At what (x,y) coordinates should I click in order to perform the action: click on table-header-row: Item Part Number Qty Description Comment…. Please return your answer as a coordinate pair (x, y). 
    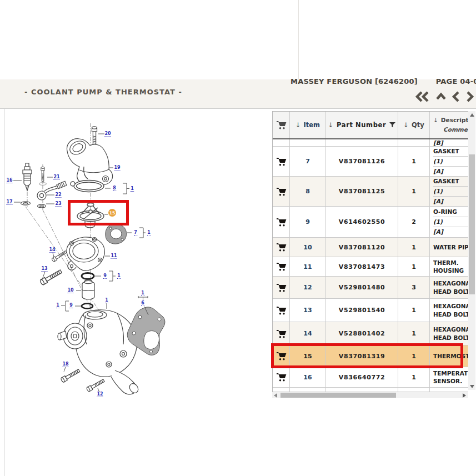
    Looking at the image, I should click on (370, 126).